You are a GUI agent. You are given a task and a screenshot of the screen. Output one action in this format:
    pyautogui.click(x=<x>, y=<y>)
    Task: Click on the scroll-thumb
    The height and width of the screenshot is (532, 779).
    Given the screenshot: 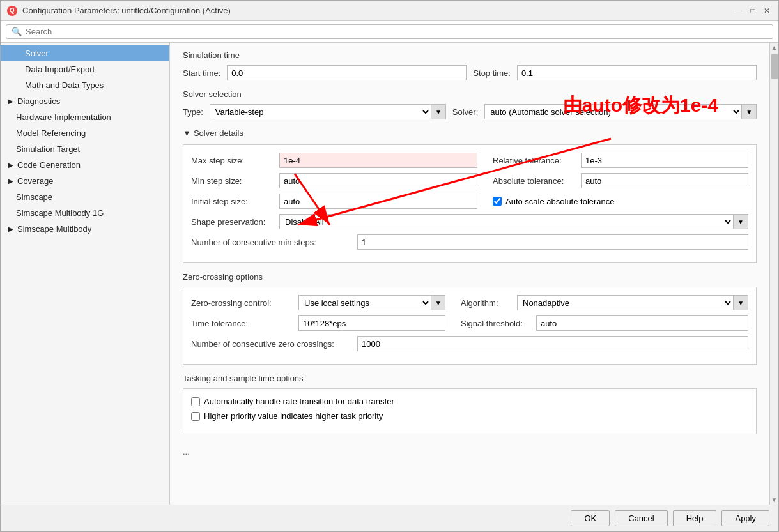 What is the action you would take?
    pyautogui.click(x=775, y=66)
    